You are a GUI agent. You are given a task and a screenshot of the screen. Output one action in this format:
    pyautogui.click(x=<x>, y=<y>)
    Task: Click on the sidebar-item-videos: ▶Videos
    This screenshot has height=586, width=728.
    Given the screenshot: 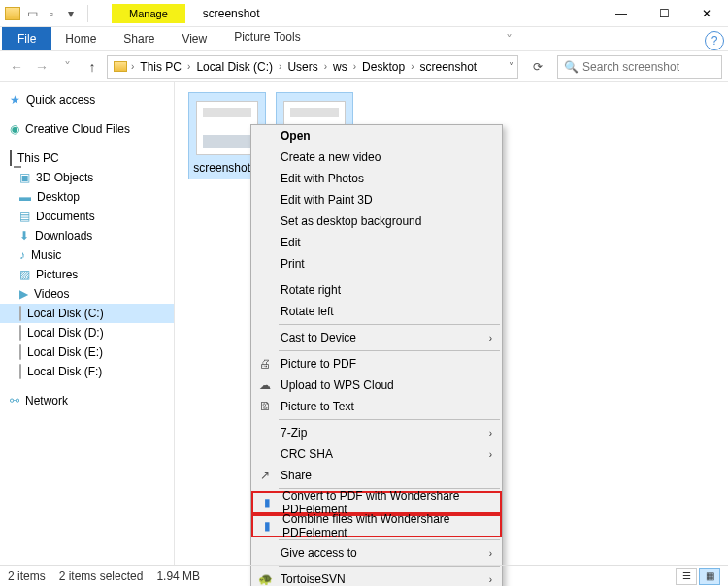 What is the action you would take?
    pyautogui.click(x=87, y=294)
    